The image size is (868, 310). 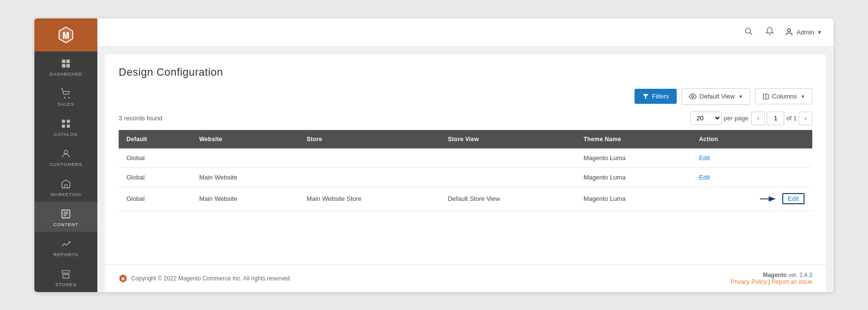 I want to click on sales-icon, so click(x=66, y=94).